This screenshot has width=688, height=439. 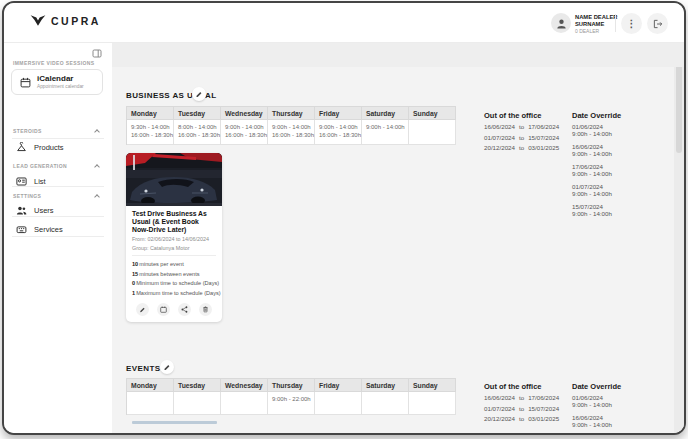 What do you see at coordinates (142, 310) in the screenshot?
I see `edit-event-button` at bounding box center [142, 310].